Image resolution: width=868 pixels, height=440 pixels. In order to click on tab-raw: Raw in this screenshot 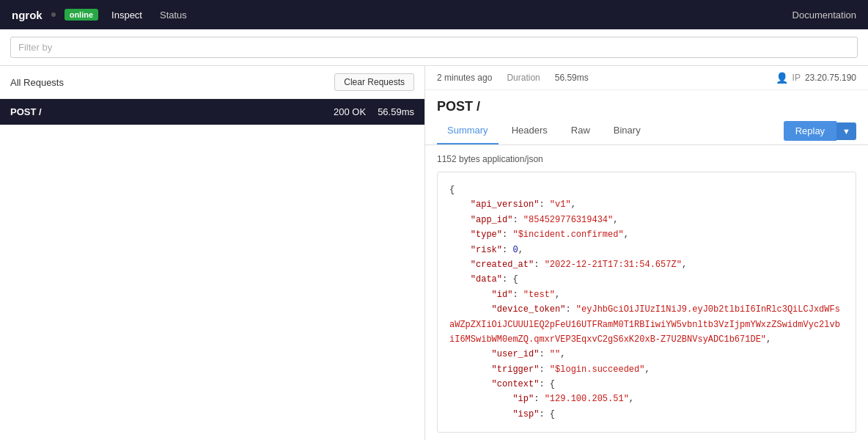, I will do `click(581, 131)`.